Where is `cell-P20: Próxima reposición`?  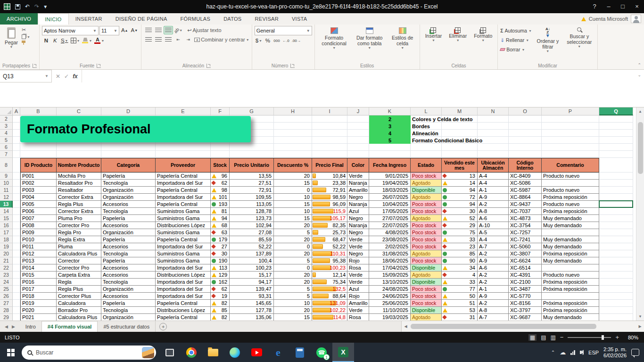 cell-P20: Próxima reposición is located at coordinates (570, 254).